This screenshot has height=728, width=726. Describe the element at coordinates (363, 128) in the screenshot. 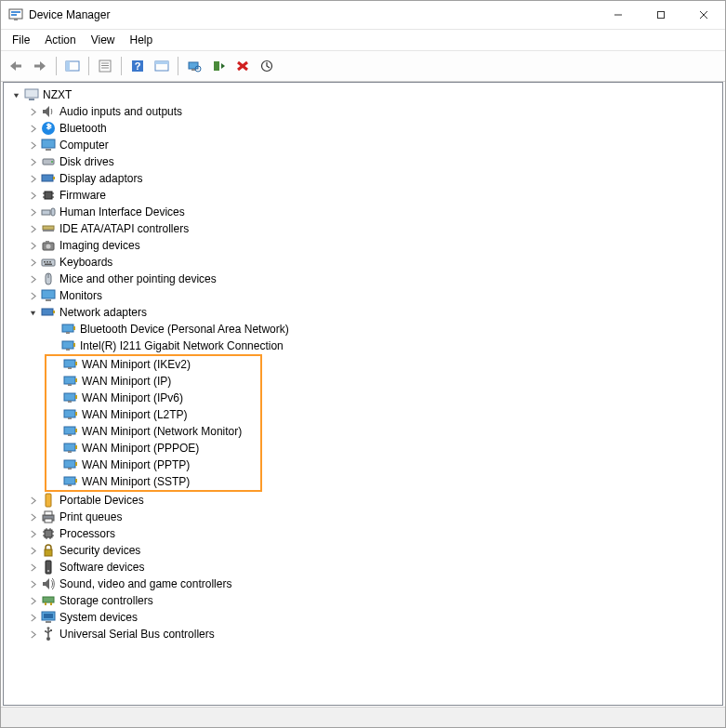

I see `node-bluetooth: Bluetooth` at that location.